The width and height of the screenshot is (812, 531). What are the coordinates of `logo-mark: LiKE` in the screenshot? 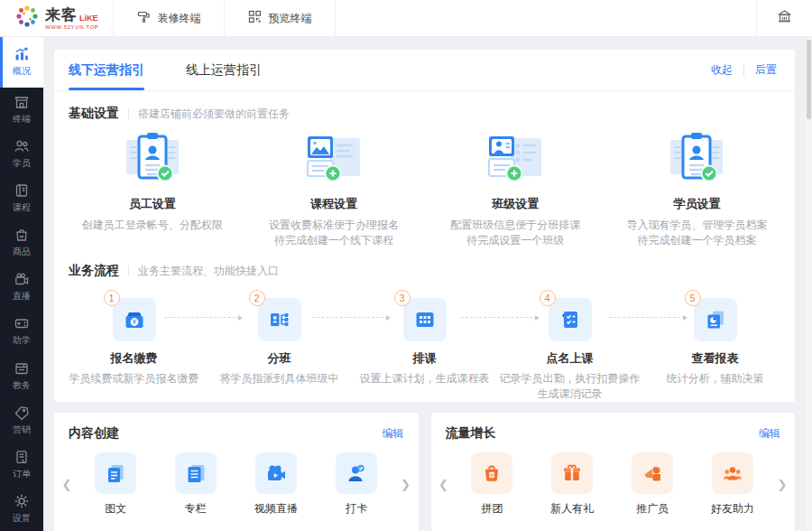 It's located at (88, 18).